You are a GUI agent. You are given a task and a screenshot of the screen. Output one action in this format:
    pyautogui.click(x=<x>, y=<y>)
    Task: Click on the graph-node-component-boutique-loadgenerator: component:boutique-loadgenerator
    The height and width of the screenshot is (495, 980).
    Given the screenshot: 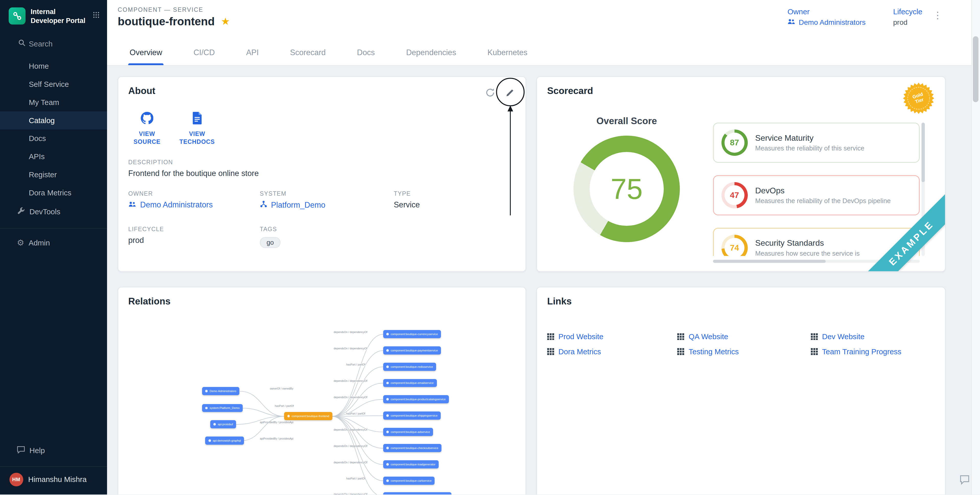 What is the action you would take?
    pyautogui.click(x=411, y=464)
    